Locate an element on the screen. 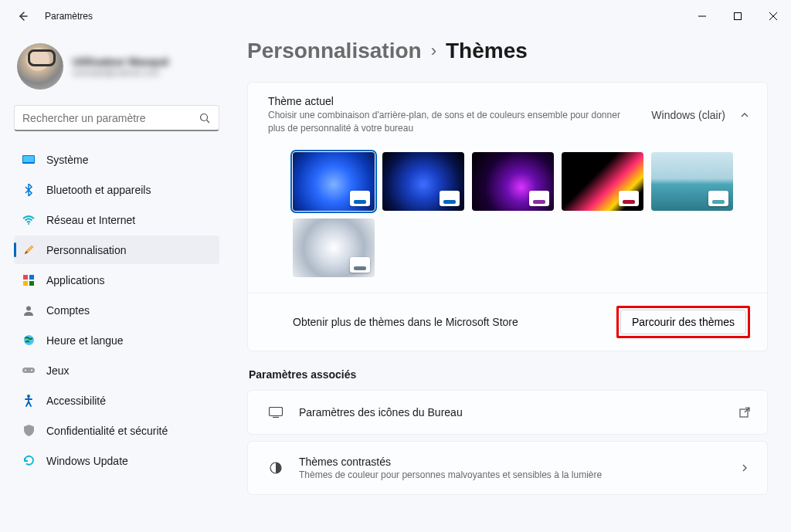 Image resolution: width=791 pixels, height=532 pixels. titlebar: Paramètres is located at coordinates (396, 16).